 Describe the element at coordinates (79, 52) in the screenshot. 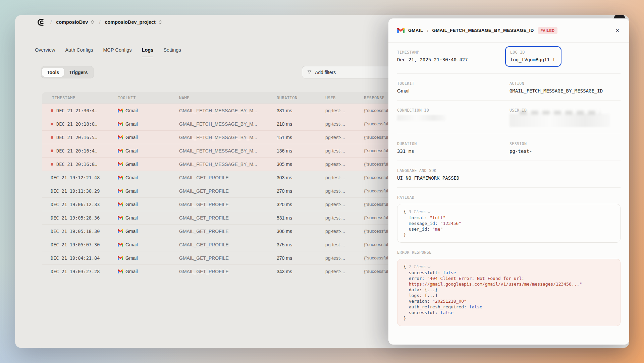

I see `tab-auth-configs: Auth Configs` at that location.